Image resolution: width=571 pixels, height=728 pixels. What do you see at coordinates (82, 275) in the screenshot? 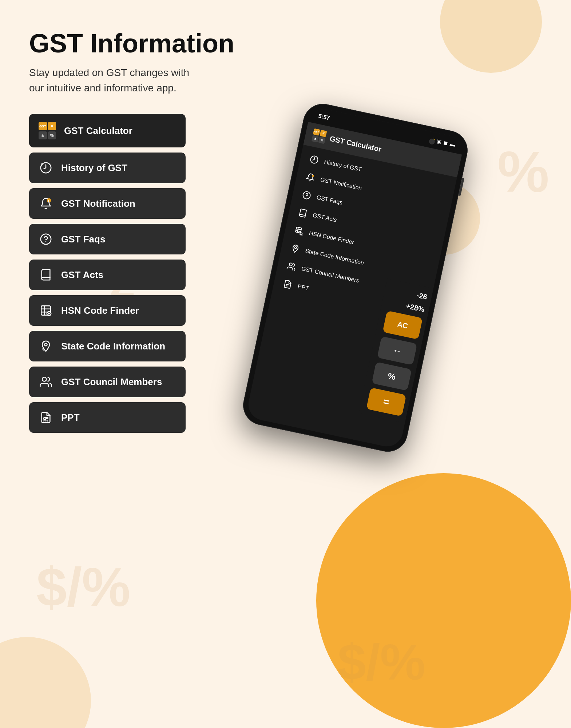
I see `menu-label-acts: GST Acts` at bounding box center [82, 275].